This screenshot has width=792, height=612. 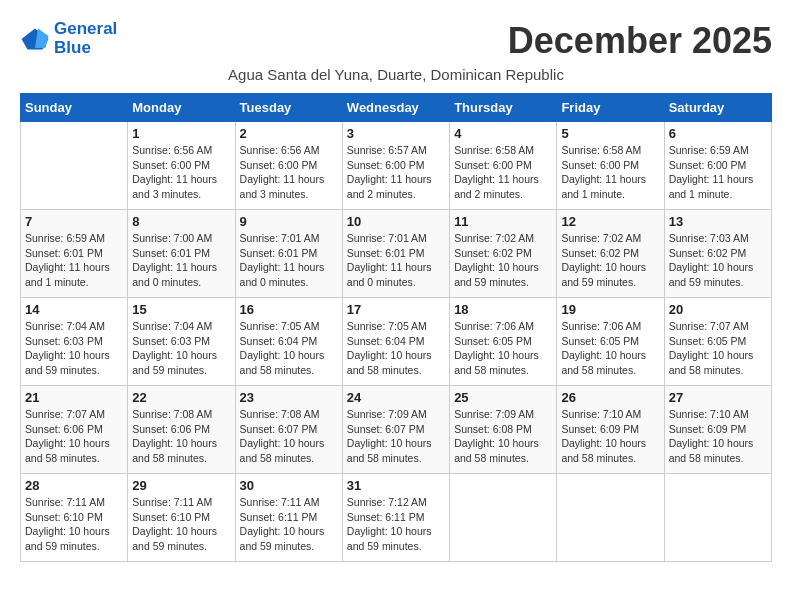 What do you see at coordinates (503, 134) in the screenshot?
I see `day-number: 4` at bounding box center [503, 134].